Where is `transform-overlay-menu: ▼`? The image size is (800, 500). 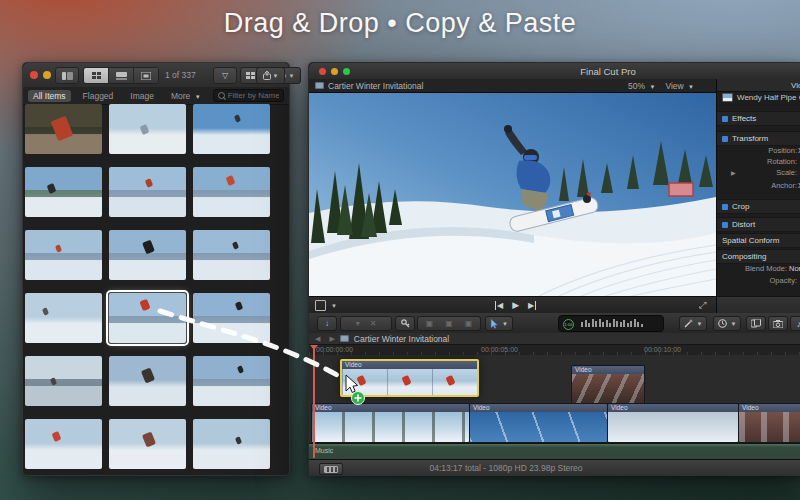 transform-overlay-menu: ▼ is located at coordinates (326, 306).